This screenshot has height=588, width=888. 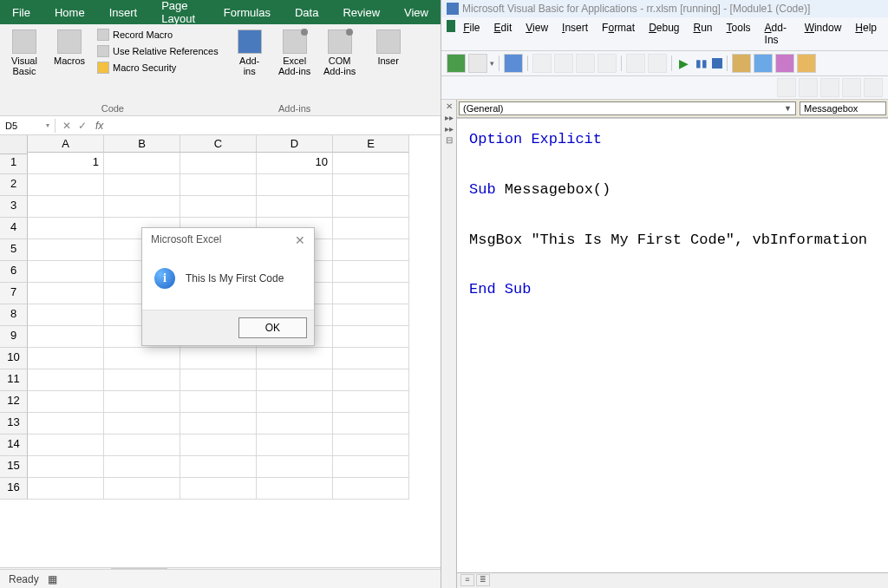 What do you see at coordinates (66, 206) in the screenshot?
I see `cell-a3` at bounding box center [66, 206].